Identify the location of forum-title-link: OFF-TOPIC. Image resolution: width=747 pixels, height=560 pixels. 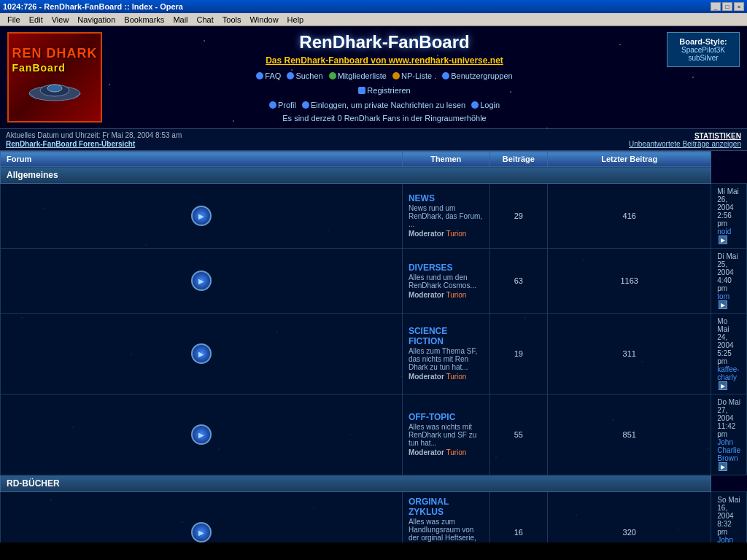
(432, 417).